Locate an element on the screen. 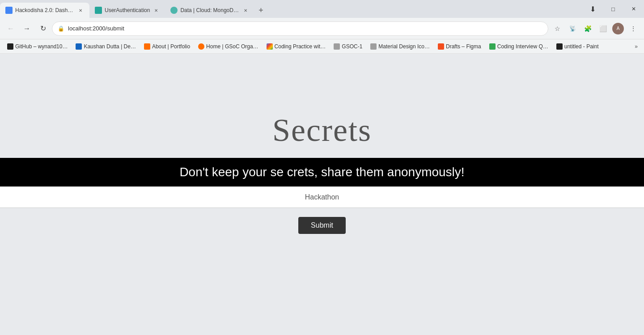 Image resolution: width=644 pixels, height=335 pixels. bookmark-github: GitHub – wynand10… is located at coordinates (38, 47).